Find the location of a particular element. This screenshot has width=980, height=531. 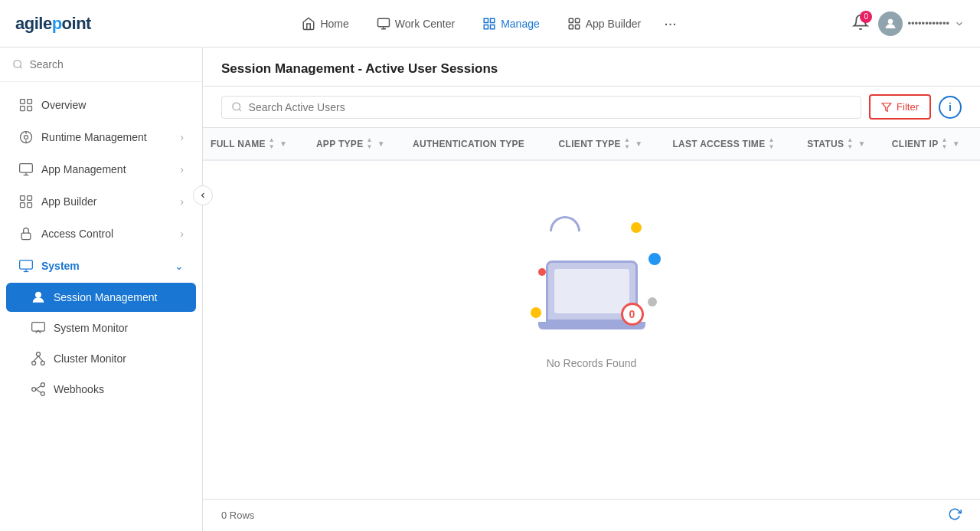

nav-links: Home Work Center Manage App Builder ··· is located at coordinates (487, 24).